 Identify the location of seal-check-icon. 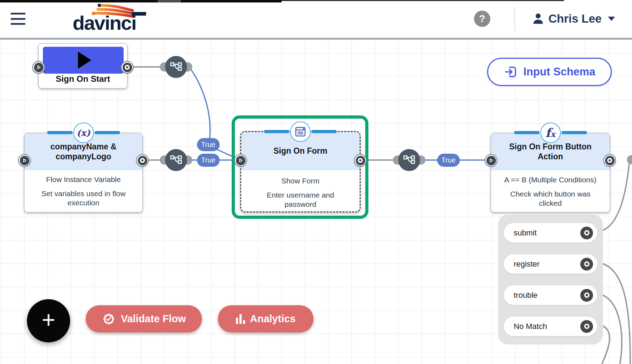
(109, 319).